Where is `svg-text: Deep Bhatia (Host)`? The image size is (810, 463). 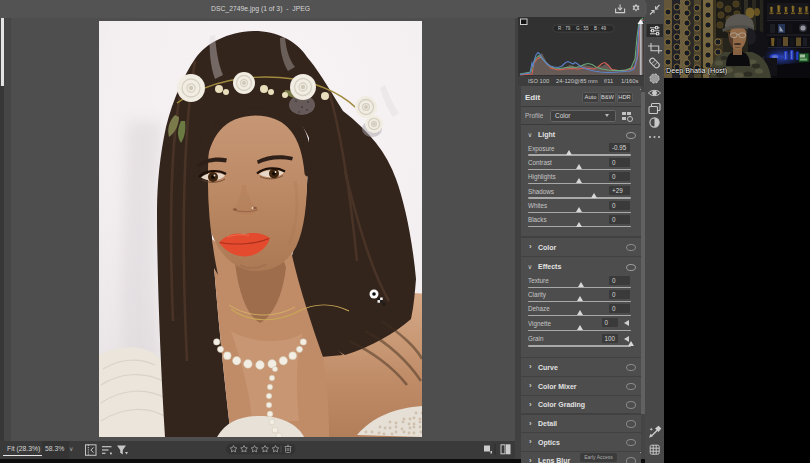
svg-text: Deep Bhatia (Host) is located at coordinates (696, 70).